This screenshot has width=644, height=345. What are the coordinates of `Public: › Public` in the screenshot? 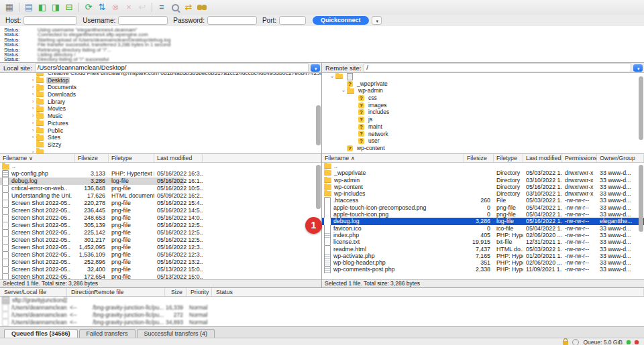 It's located at (161, 131).